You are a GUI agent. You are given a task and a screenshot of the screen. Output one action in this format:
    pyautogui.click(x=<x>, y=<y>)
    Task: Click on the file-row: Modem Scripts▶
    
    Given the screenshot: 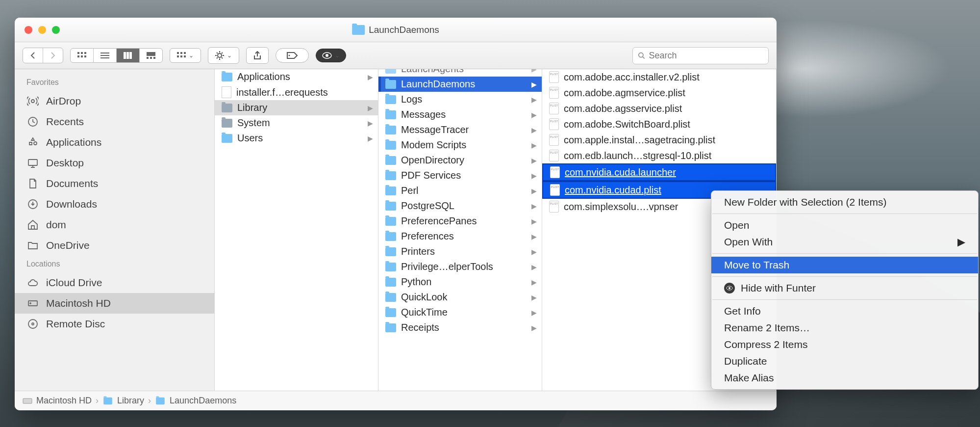 What is the action you would take?
    pyautogui.click(x=460, y=145)
    